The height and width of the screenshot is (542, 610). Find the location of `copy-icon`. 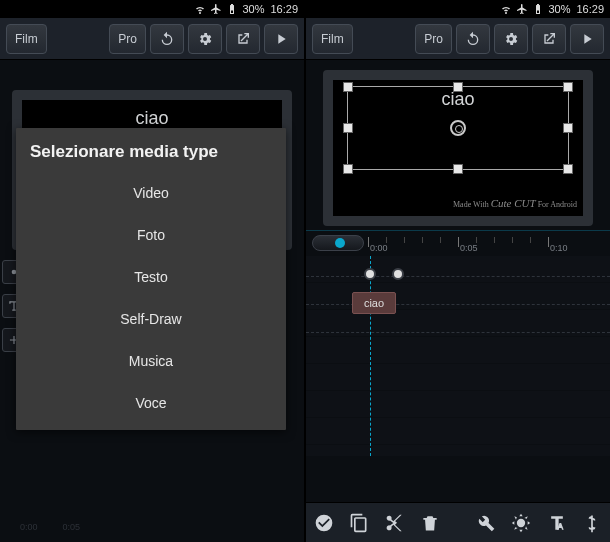

copy-icon is located at coordinates (359, 523).